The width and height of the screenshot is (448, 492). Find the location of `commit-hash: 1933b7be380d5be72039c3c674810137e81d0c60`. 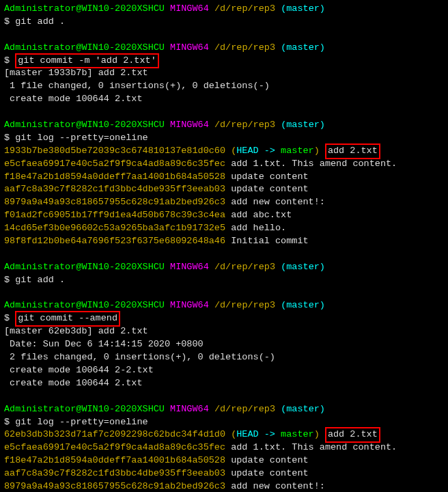

commit-hash: 1933b7be380d5be72039c3c674810137e81d0c60 is located at coordinates (115, 150).